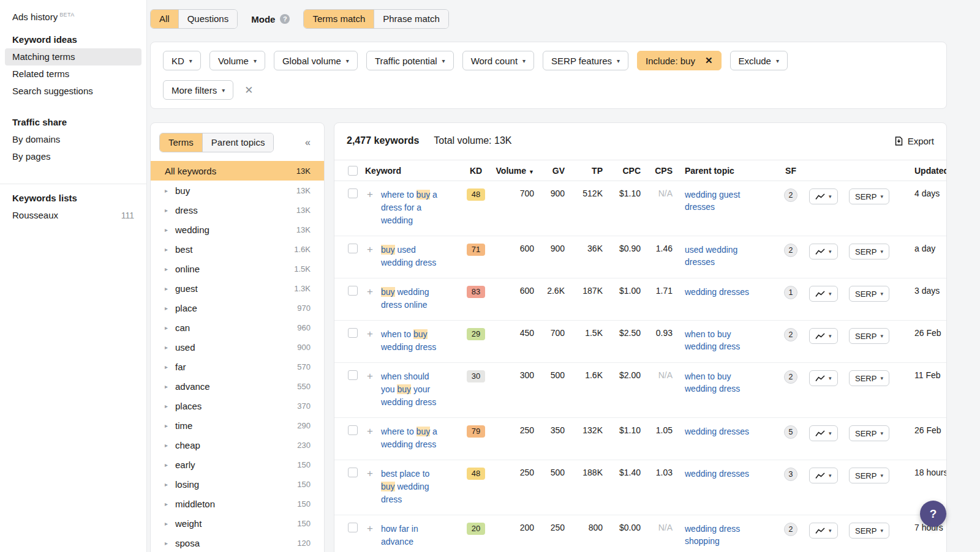 This screenshot has width=980, height=552. What do you see at coordinates (74, 74) in the screenshot?
I see `sidebar-item-related-terms: Related terms` at bounding box center [74, 74].